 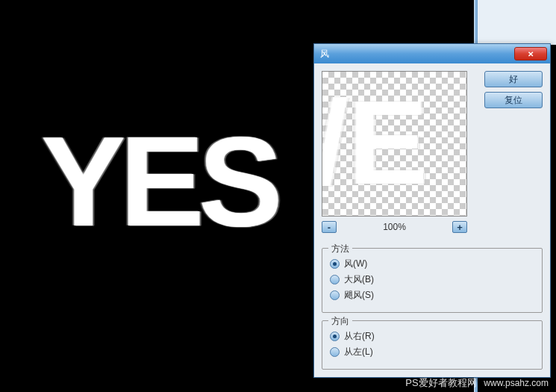 What do you see at coordinates (432, 279) in the screenshot?
I see `radio-blast: 大风(B)` at bounding box center [432, 279].